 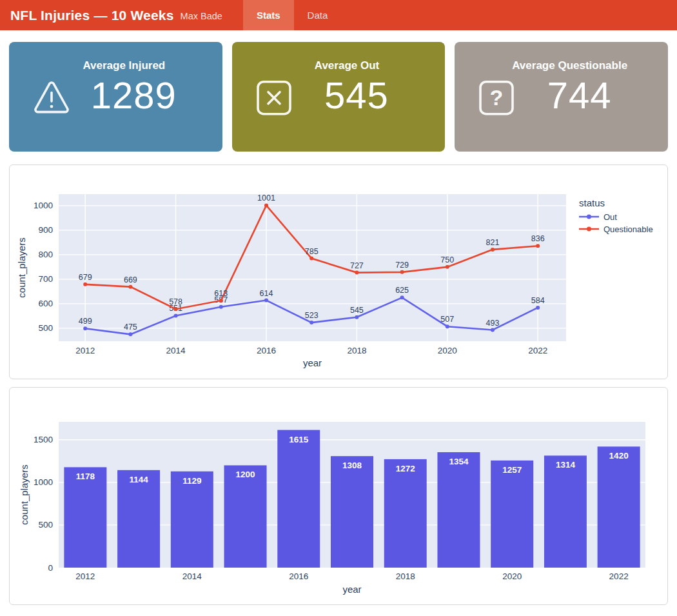 What do you see at coordinates (406, 468) in the screenshot?
I see `bar-label: 1272` at bounding box center [406, 468].